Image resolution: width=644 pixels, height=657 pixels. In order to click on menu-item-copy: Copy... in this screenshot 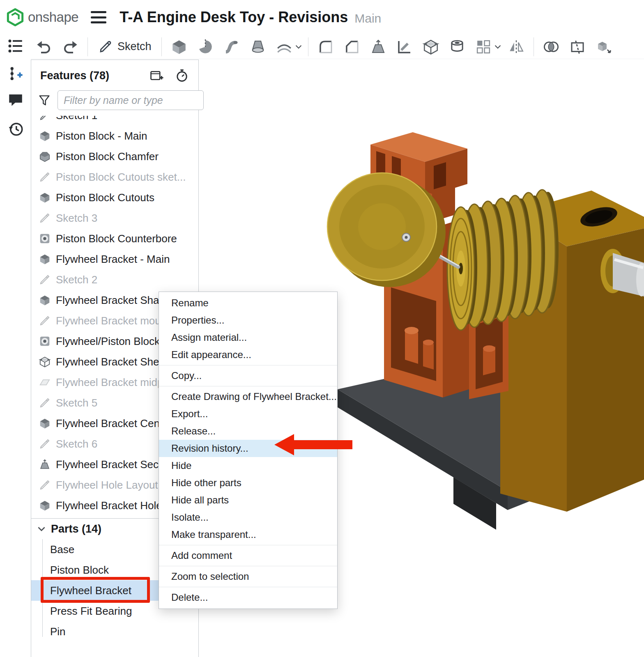, I will do `click(248, 376)`.